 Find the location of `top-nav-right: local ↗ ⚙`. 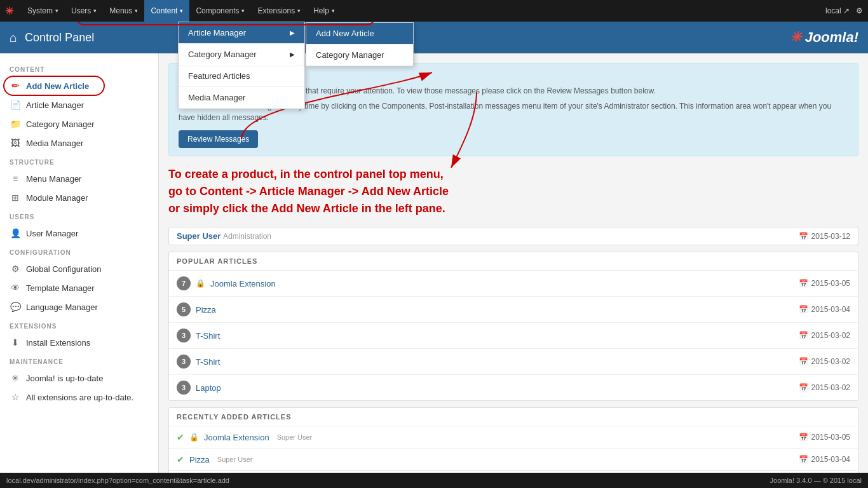

top-nav-right: local ↗ ⚙ is located at coordinates (844, 11).